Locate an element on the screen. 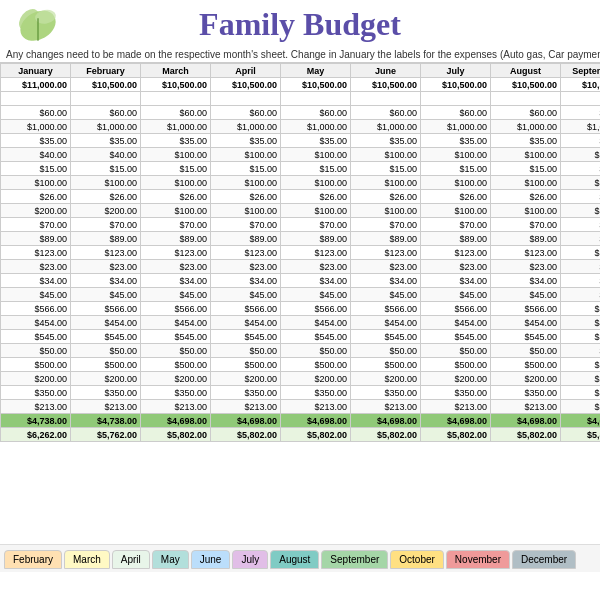  tab-november: November is located at coordinates (478, 560).